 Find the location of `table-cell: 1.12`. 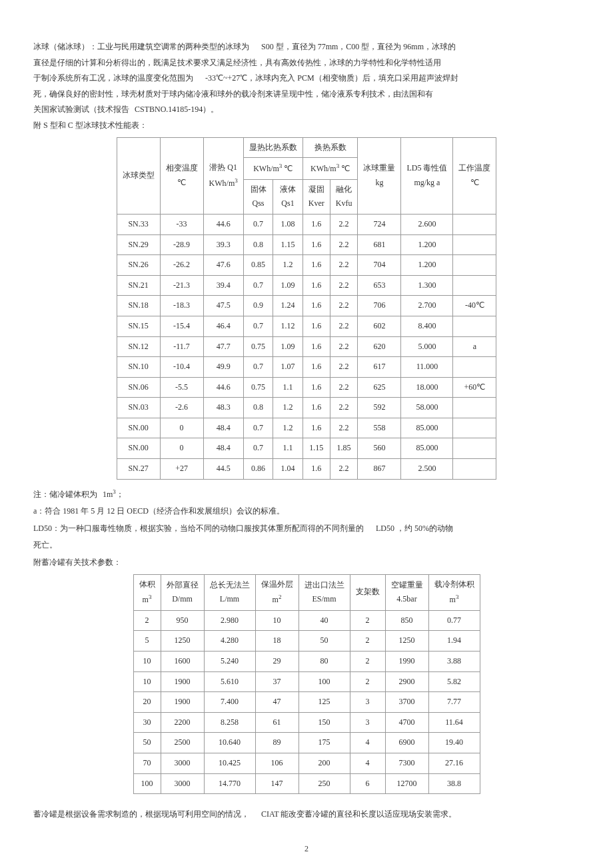

table-cell: 1.12 is located at coordinates (288, 326).